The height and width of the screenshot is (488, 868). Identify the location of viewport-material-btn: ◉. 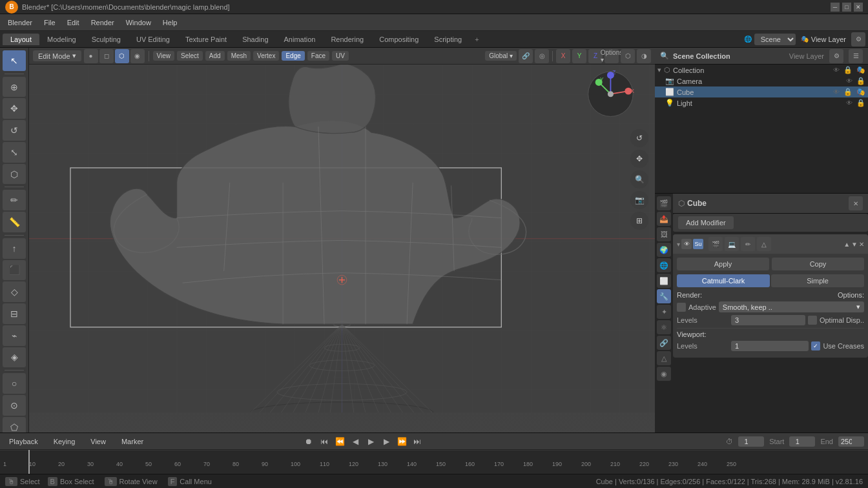
(138, 56).